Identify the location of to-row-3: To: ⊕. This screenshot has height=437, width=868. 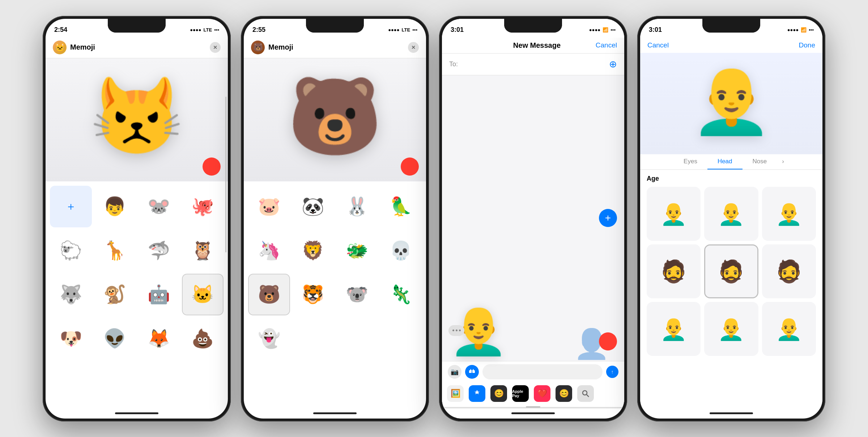
(533, 64).